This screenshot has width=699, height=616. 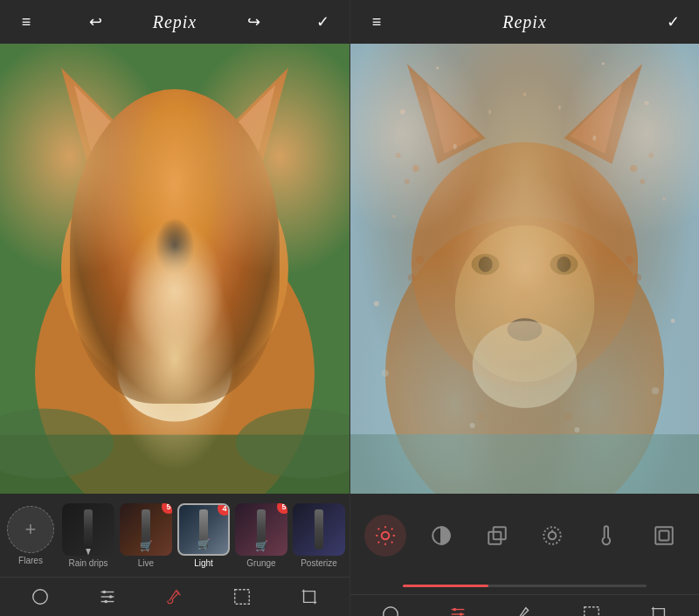 What do you see at coordinates (242, 597) in the screenshot?
I see `select-tool-left` at bounding box center [242, 597].